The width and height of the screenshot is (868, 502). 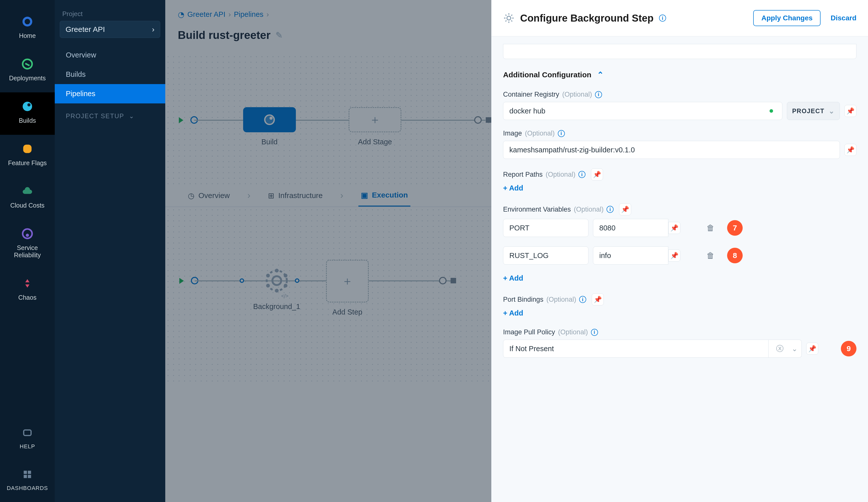 What do you see at coordinates (28, 283) in the screenshot?
I see `chaos-icon` at bounding box center [28, 283].